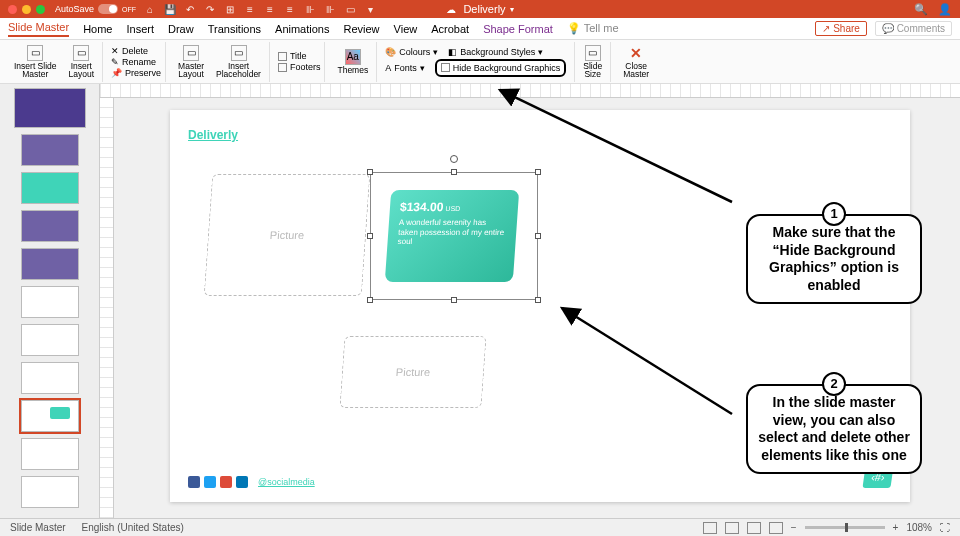 This screenshot has height=536, width=960. What do you see at coordinates (226, 482) in the screenshot?
I see `googleplus-icon` at bounding box center [226, 482].